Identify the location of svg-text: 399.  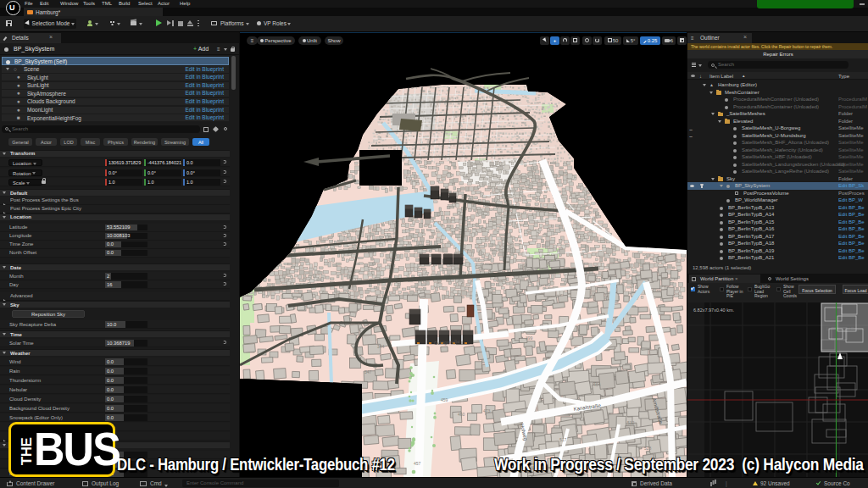
(529, 338).